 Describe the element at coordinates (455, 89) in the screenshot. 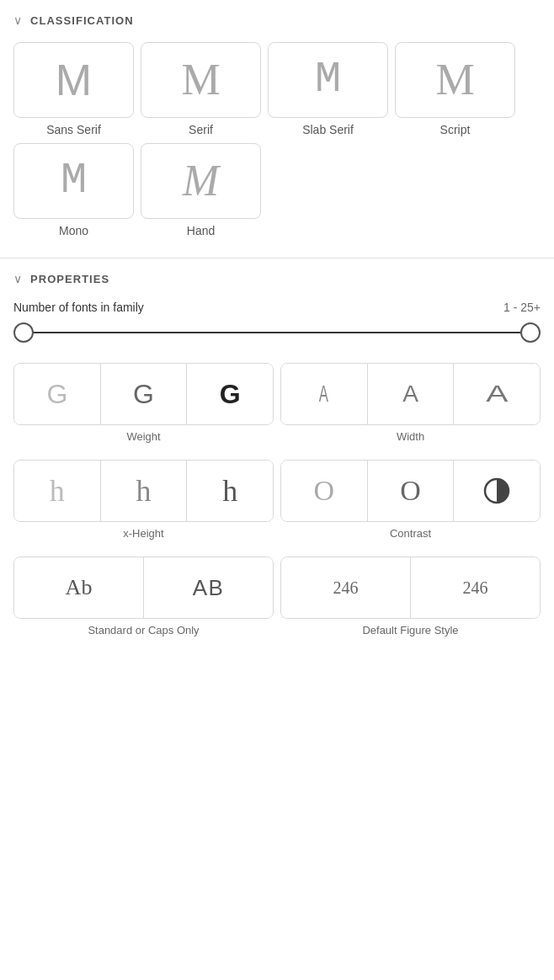

I see `font-type-script: M Script` at that location.